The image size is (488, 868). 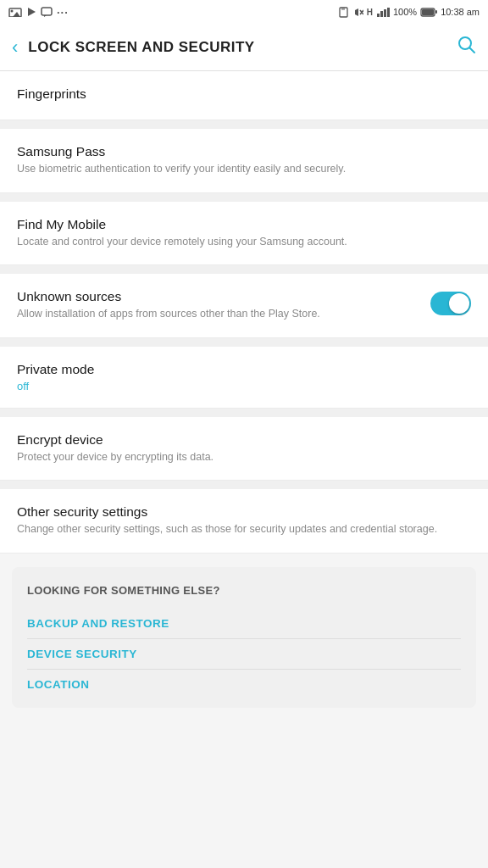 I want to click on other-security-title: Other security settings, so click(x=244, y=512).